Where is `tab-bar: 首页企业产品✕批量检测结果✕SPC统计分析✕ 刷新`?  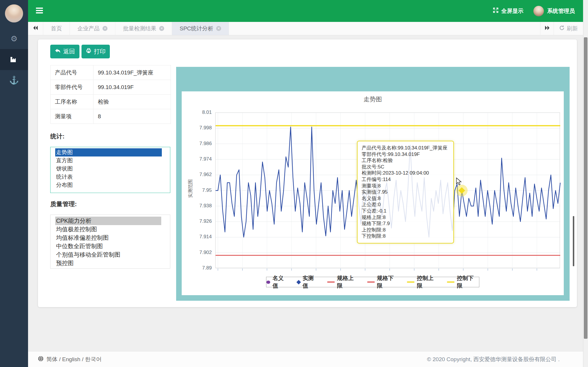
tab-bar: 首页企业产品✕批量检测结果✕SPC统计分析✕ 刷新 is located at coordinates (306, 29).